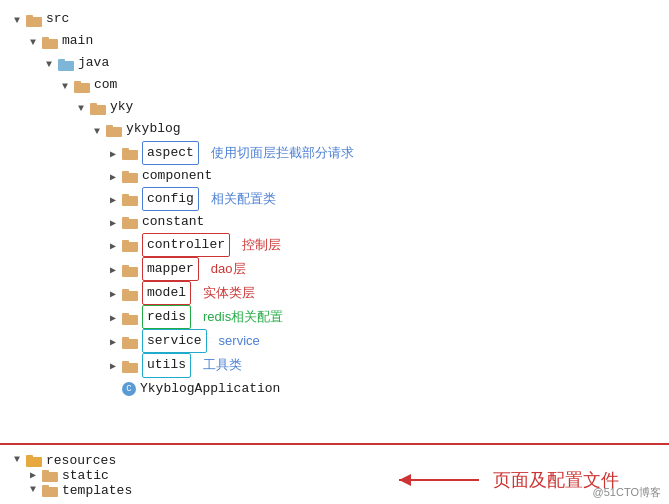  I want to click on badge-utils: utils, so click(166, 365).